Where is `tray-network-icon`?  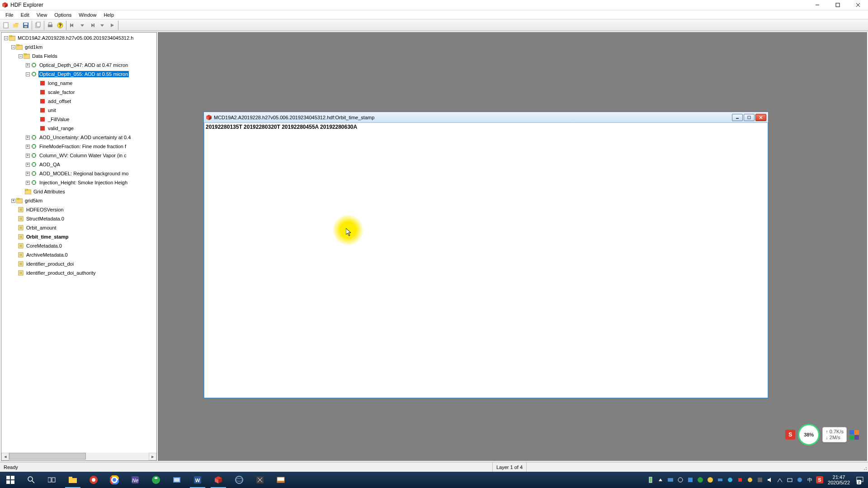
tray-network-icon is located at coordinates (790, 480).